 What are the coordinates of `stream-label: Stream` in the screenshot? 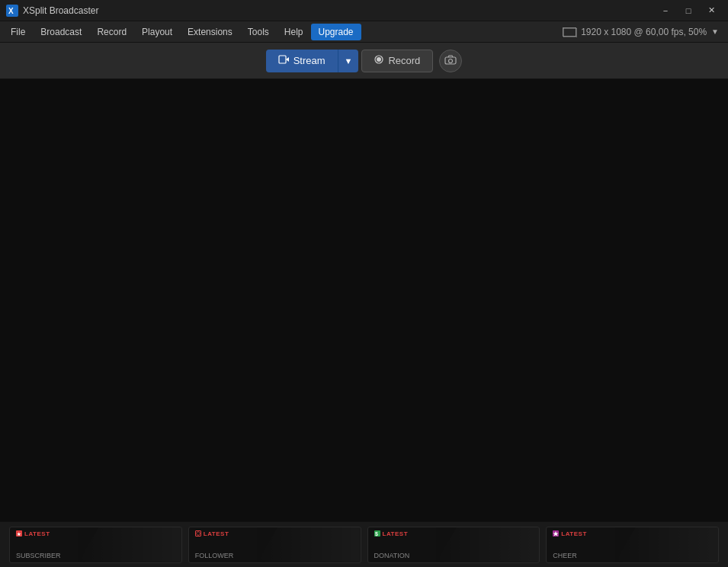 It's located at (309, 61).